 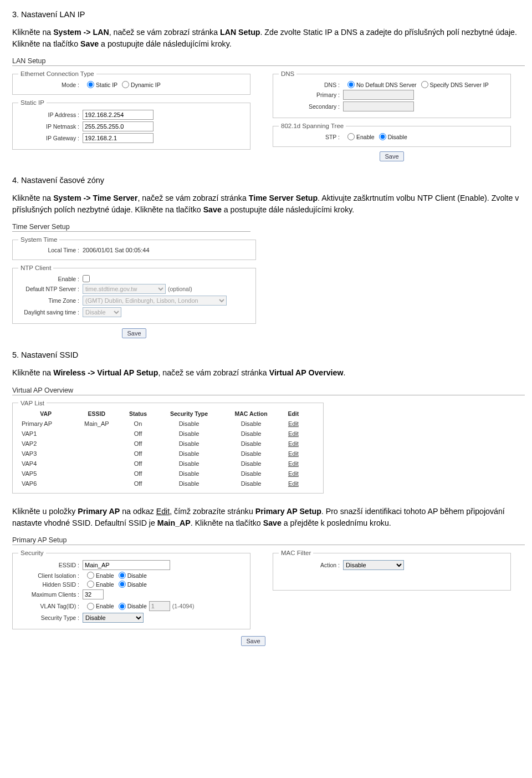 I want to click on dns-nodefault-text: No Default DNS Server, so click(x=387, y=85).